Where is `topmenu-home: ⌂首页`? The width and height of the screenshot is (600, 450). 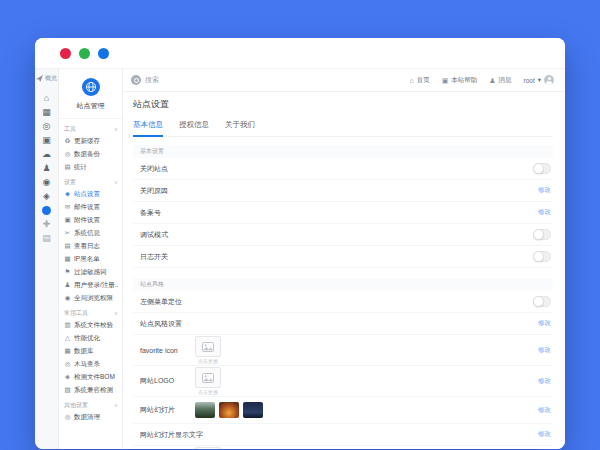
topmenu-home: ⌂首页 is located at coordinates (419, 80).